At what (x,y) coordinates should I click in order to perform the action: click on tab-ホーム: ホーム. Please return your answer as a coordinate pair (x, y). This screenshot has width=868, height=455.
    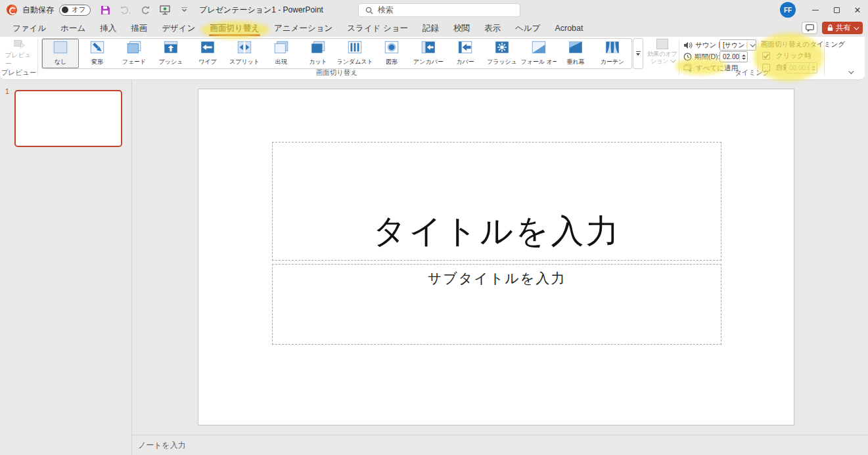
    Looking at the image, I should click on (73, 28).